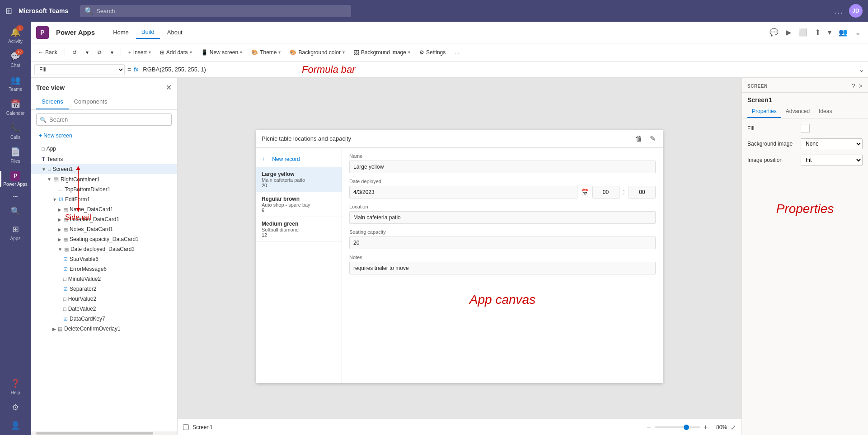 The height and width of the screenshot is (435, 868). Describe the element at coordinates (15, 426) in the screenshot. I see `sidenav-item-user: 👤` at that location.